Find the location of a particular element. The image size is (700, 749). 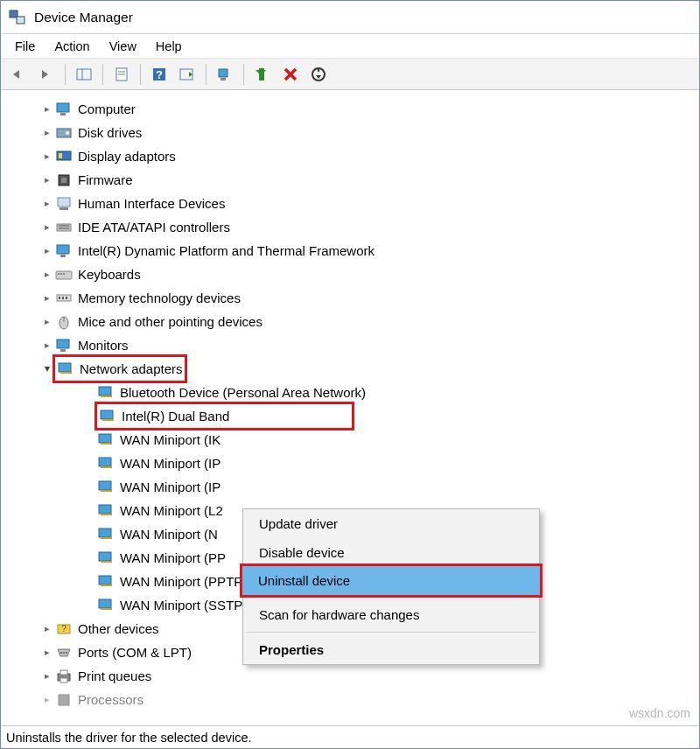

ctx-scan-hardware: Scan for hardware changes is located at coordinates (391, 614).